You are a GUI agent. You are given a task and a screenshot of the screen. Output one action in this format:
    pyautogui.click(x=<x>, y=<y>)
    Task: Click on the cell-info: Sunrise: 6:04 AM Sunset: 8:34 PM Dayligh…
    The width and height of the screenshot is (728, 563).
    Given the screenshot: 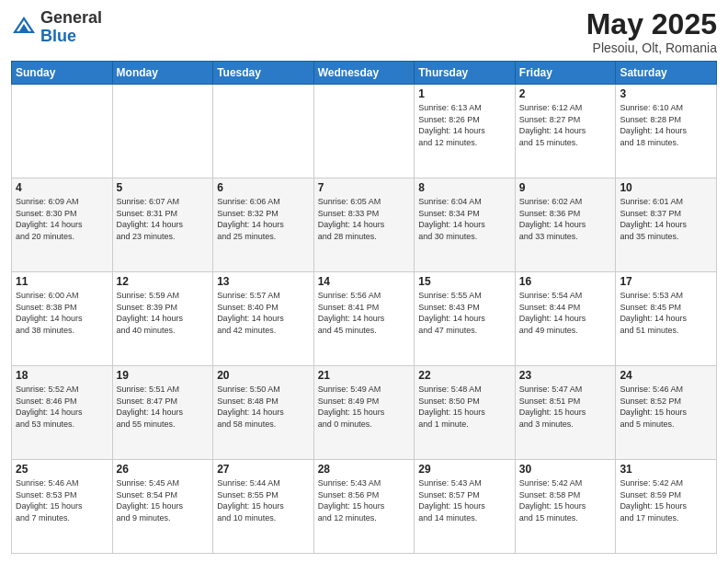 What is the action you would take?
    pyautogui.click(x=465, y=219)
    